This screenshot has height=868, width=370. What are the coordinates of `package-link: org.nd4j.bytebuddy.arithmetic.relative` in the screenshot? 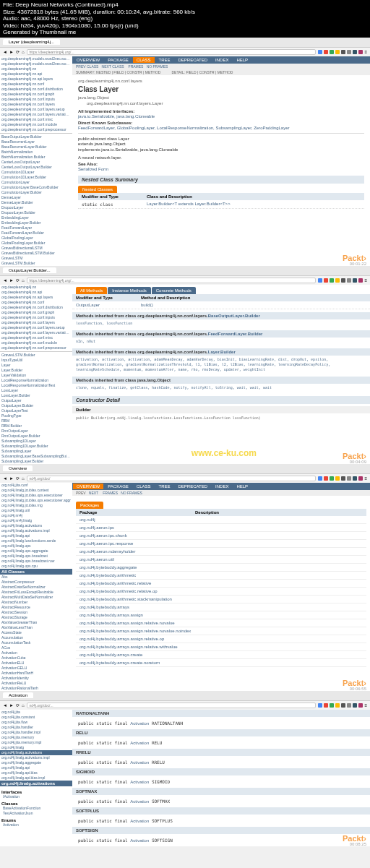 It's located at (221, 584).